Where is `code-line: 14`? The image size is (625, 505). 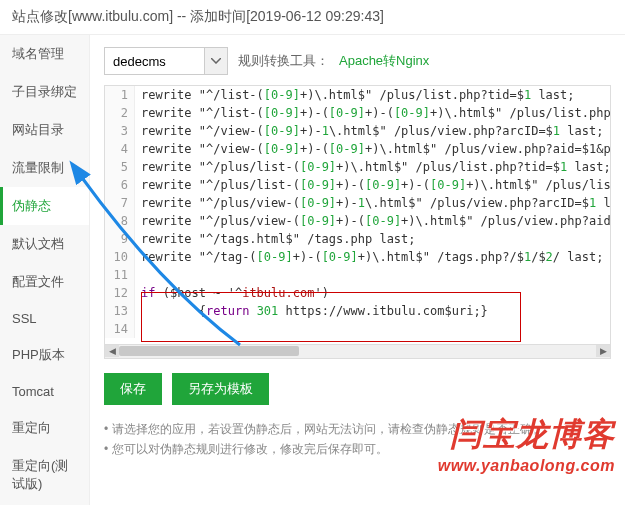 code-line: 14 is located at coordinates (358, 329).